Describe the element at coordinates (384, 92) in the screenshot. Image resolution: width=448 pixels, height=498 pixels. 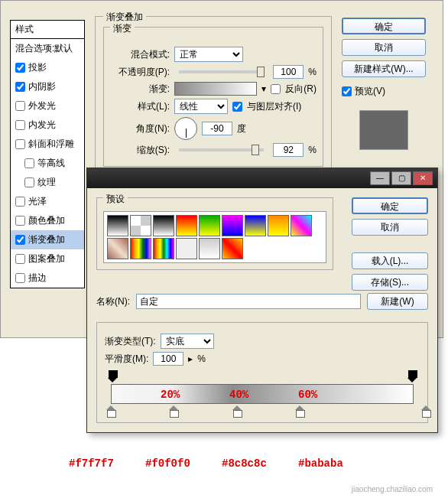
I see `preview-check-row: 预览(V)` at that location.